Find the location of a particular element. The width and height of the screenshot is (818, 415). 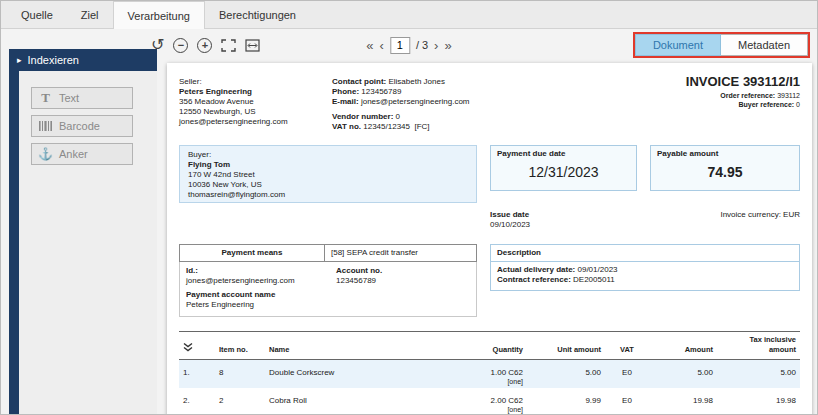

payment-due-box: Payment due date 12/31/2023 is located at coordinates (564, 168).